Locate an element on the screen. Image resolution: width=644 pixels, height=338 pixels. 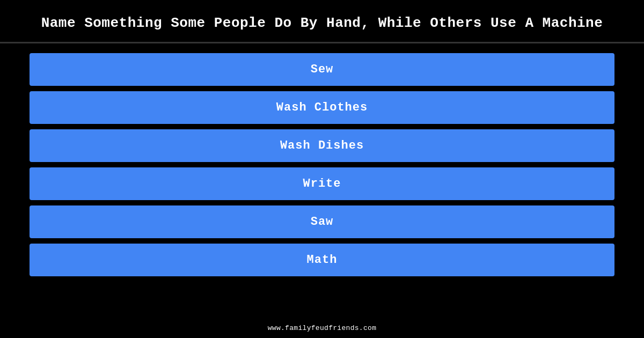
answer-row: Saw is located at coordinates (322, 222).